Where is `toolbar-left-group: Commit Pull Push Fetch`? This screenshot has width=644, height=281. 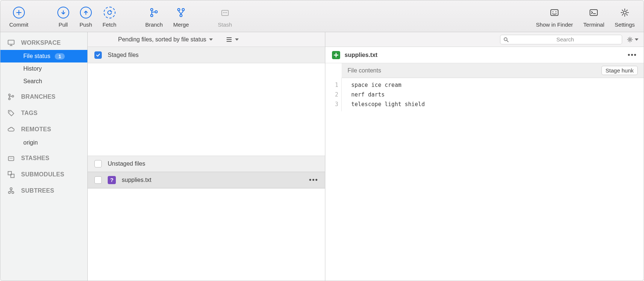 toolbar-left-group: Commit Pull Push Fetch is located at coordinates (121, 17).